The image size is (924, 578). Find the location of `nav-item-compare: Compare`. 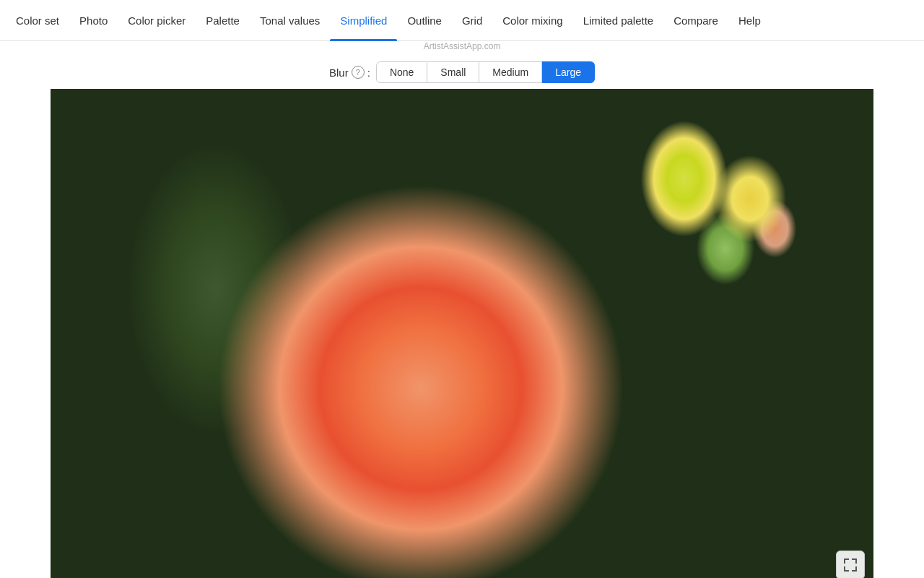

nav-item-compare: Compare is located at coordinates (696, 20).